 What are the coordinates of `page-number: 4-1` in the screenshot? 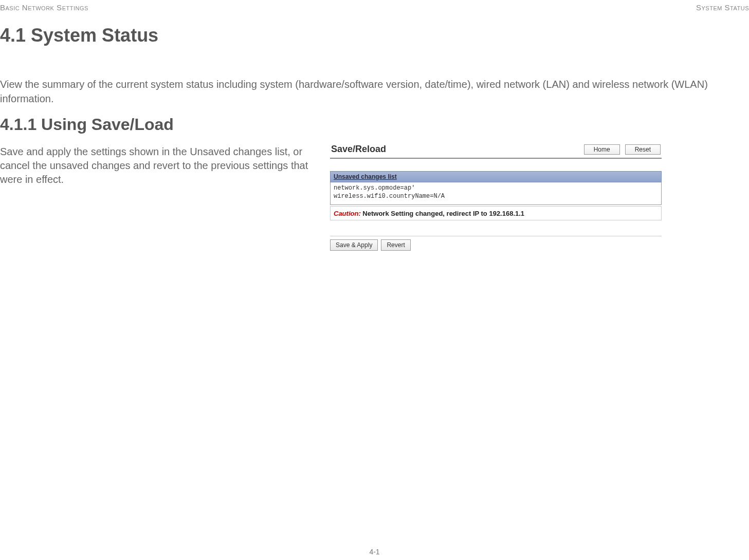 It's located at (374, 552).